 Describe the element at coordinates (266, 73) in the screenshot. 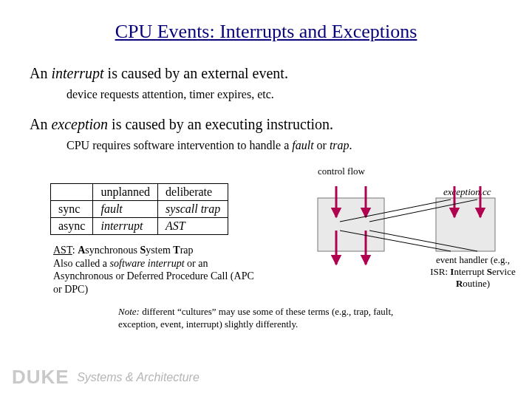

I see `interrupt-def: An interrupt is caused by an external ev…` at that location.